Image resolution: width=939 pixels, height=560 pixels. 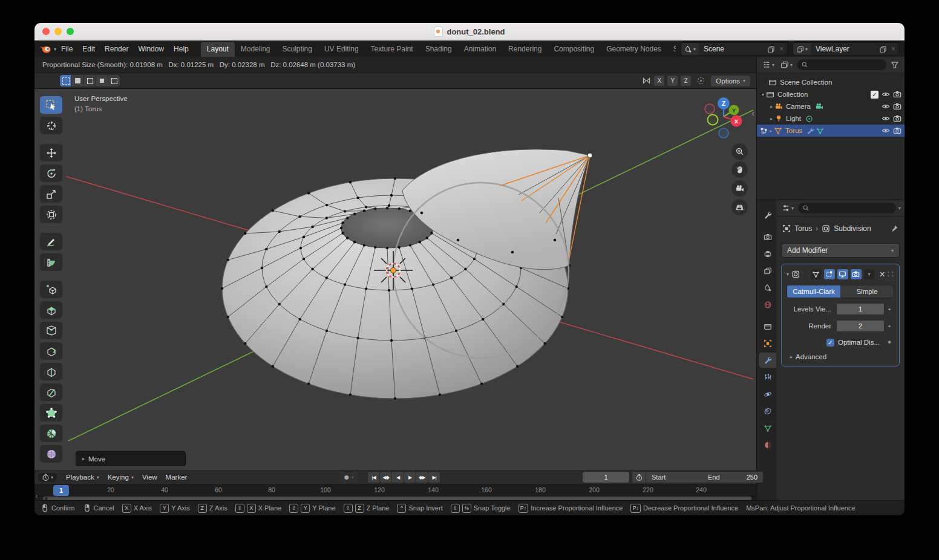 What do you see at coordinates (767, 377) in the screenshot?
I see `tab-particles` at bounding box center [767, 377].